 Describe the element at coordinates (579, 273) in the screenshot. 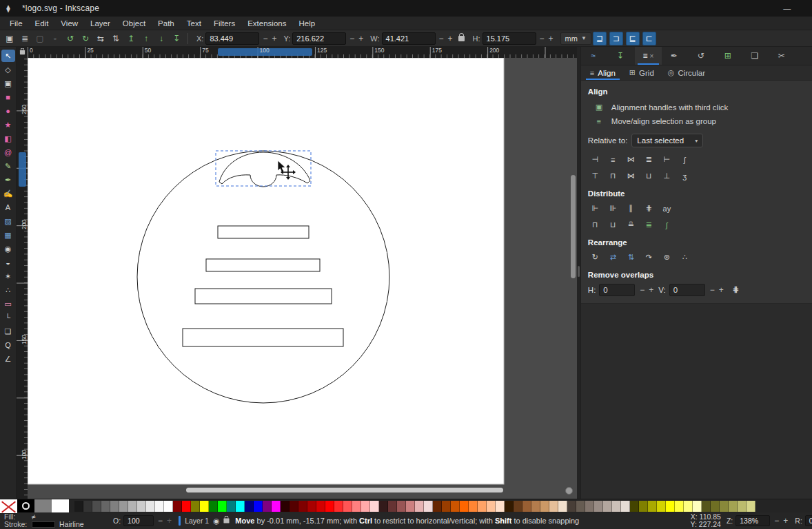

I see `dock-resize-handle` at that location.